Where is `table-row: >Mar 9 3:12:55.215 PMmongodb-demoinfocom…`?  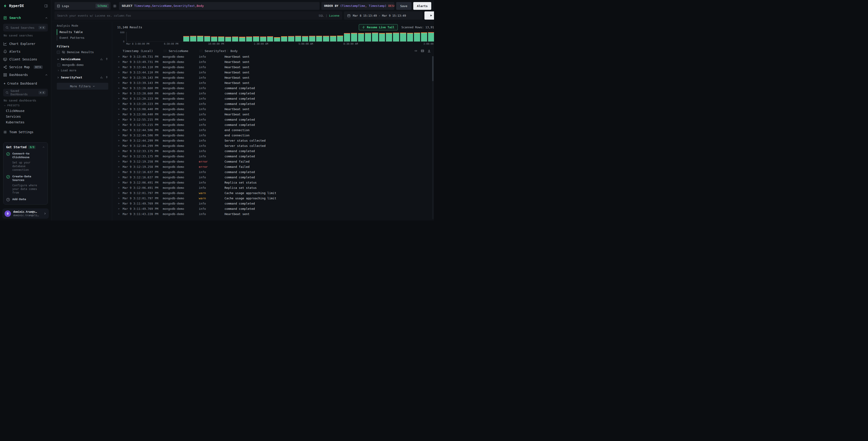
table-row: >Mar 9 3:12:55.215 PMmongodb-demoinfocom… is located at coordinates (276, 120).